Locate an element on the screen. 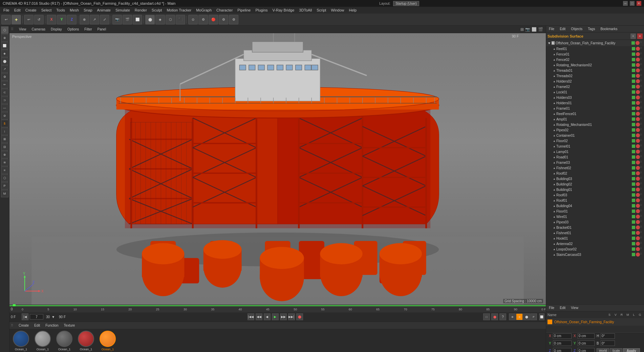 This screenshot has width=644, height=352. item-vis-roof01 is located at coordinates (634, 200).